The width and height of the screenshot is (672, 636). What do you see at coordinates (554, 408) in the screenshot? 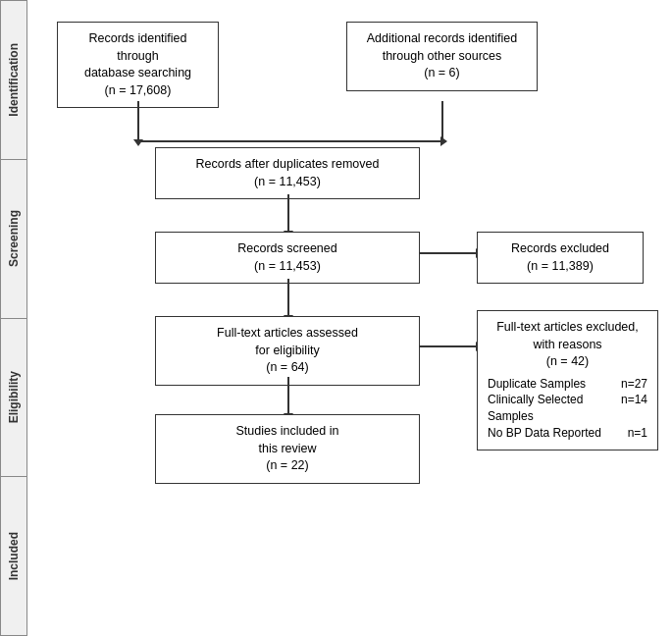
I see `detail2-label: Clinically Selected Samples` at bounding box center [554, 408].